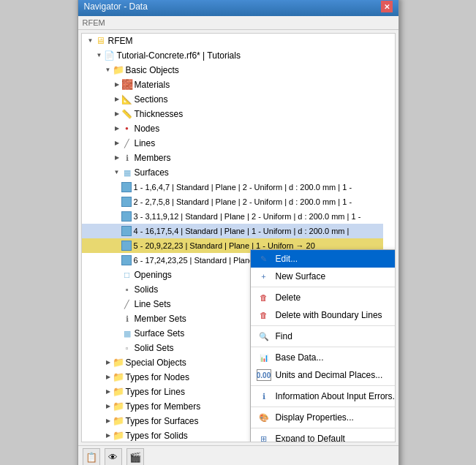  Describe the element at coordinates (117, 158) in the screenshot. I see `expand-members: ▶` at that location.